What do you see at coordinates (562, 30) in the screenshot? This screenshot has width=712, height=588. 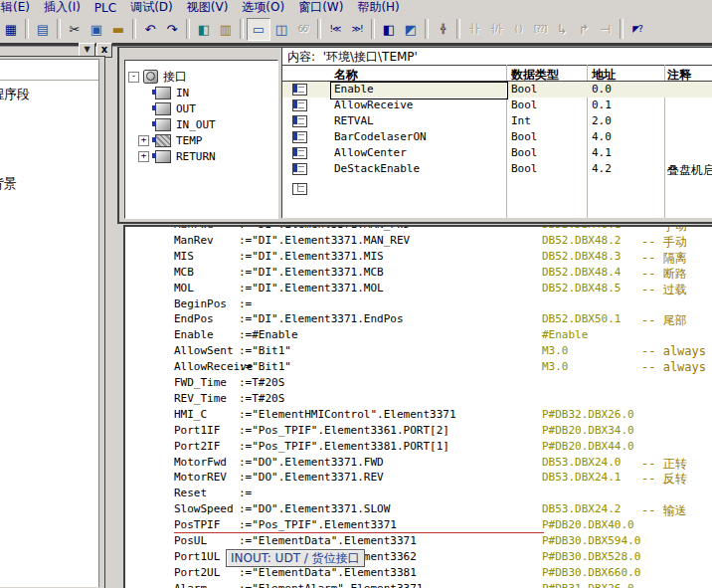 I see `open-branch-icon: ↳` at bounding box center [562, 30].